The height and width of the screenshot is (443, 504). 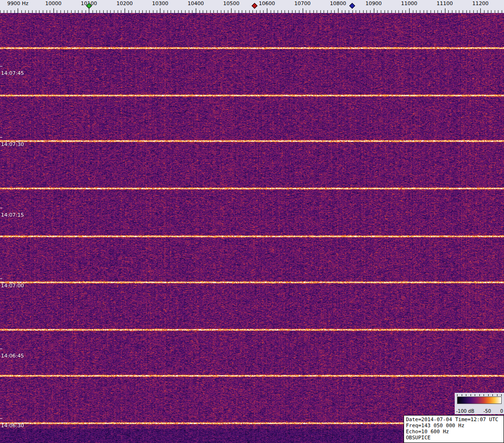 I want to click on freq-axis-label: 10800, so click(x=338, y=4).